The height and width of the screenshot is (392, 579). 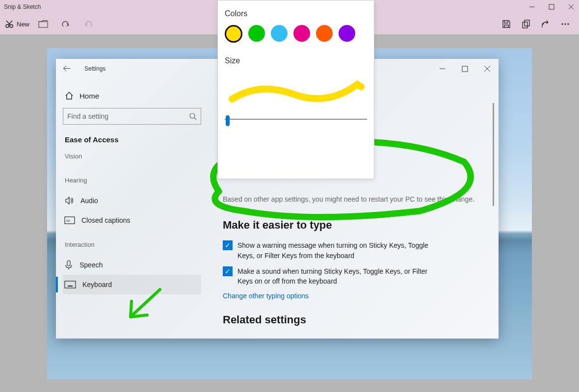 I want to click on app-title: Snip & Sketch, so click(x=23, y=7).